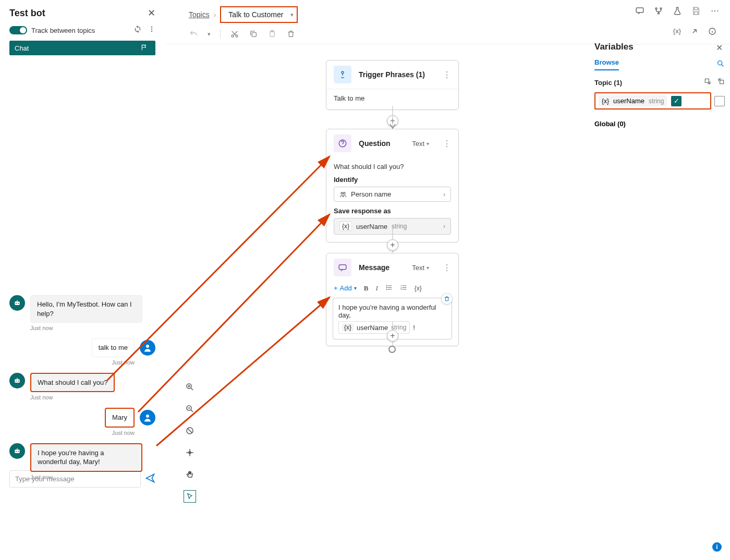  Describe the element at coordinates (138, 30) in the screenshot. I see `refresh-icon` at that location.